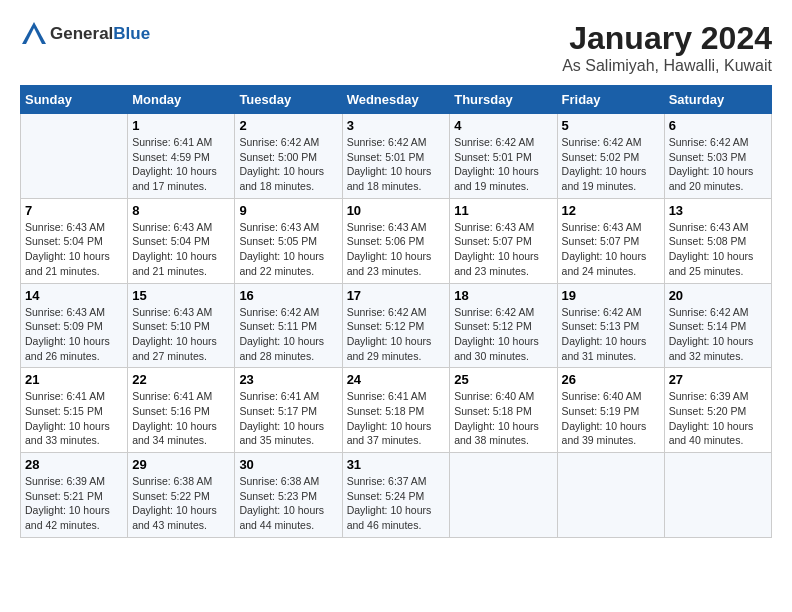  I want to click on title-area: January 2024 As Salimiyah, Hawalli, Kuwa…, so click(667, 48).